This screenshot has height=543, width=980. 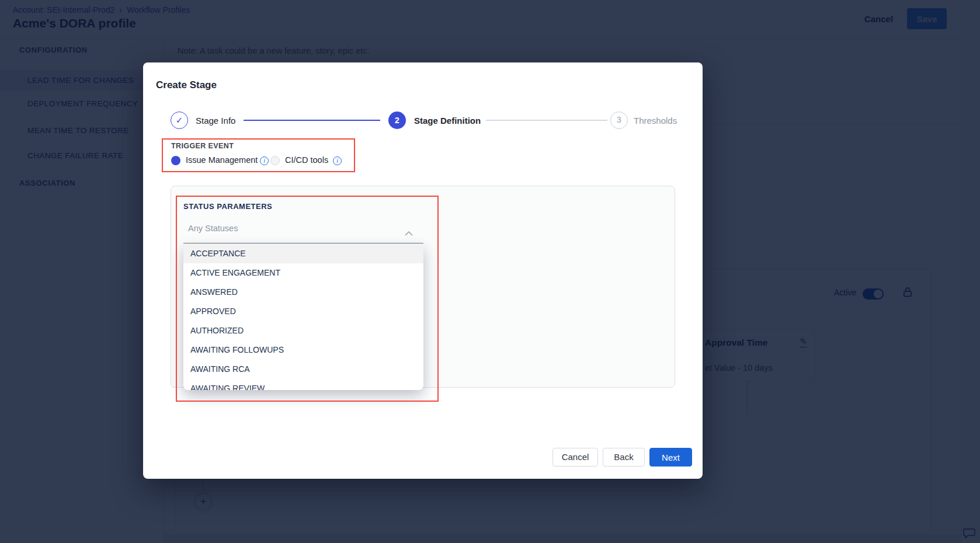 I want to click on step-2-label: Stage Definition, so click(x=447, y=120).